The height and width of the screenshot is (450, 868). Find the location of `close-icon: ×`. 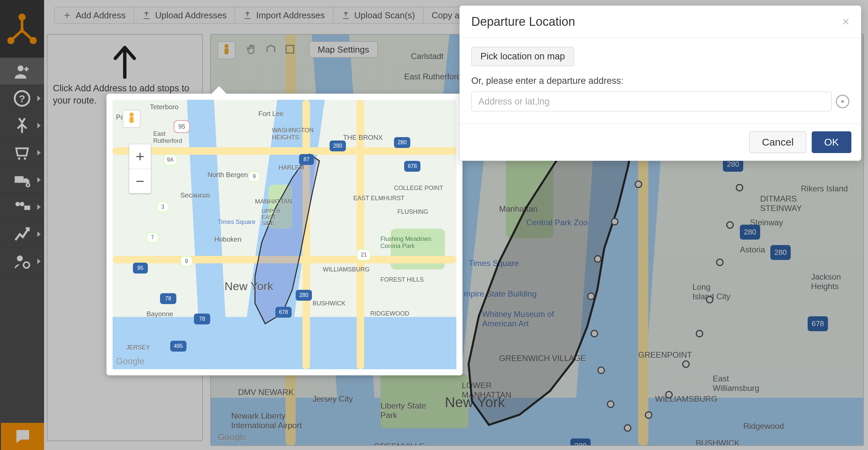

close-icon: × is located at coordinates (846, 22).